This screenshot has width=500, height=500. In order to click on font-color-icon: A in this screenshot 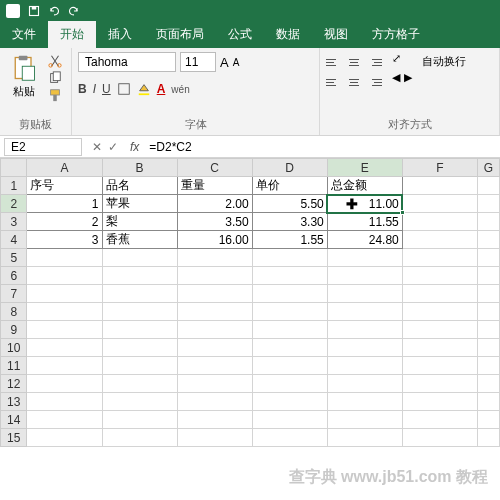, I will do `click(162, 89)`.